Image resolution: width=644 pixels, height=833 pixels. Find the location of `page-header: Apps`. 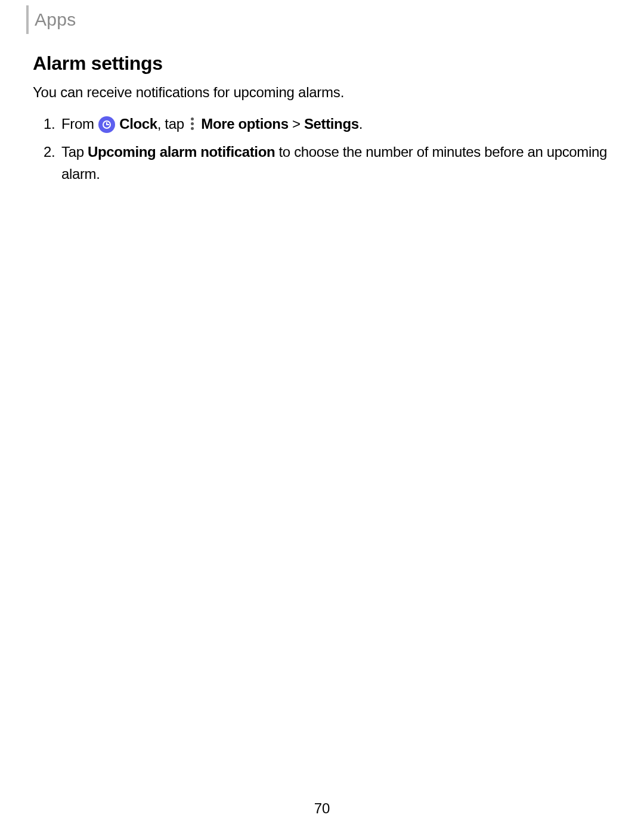

page-header: Apps is located at coordinates (51, 20).